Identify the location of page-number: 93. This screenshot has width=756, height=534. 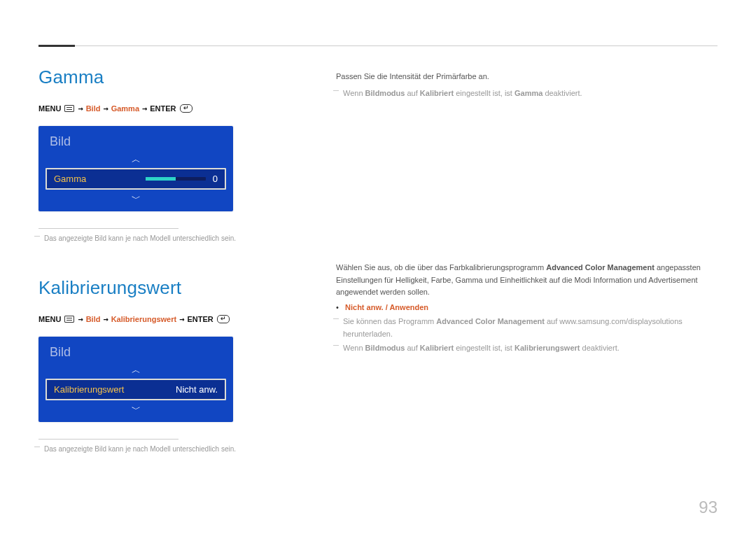
(708, 507).